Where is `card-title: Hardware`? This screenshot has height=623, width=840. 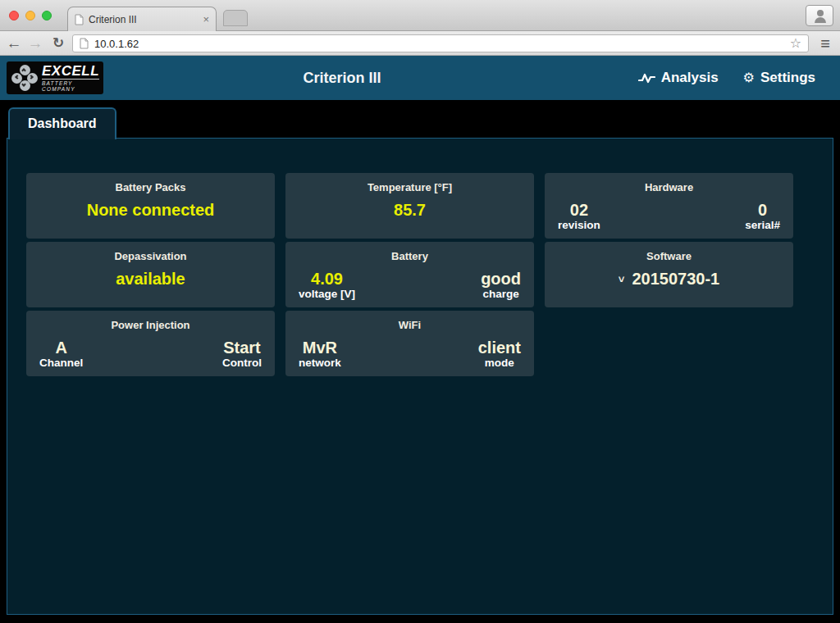
card-title: Hardware is located at coordinates (669, 184).